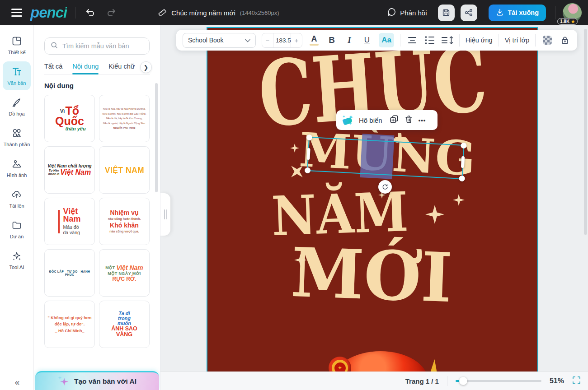  What do you see at coordinates (17, 195) in the screenshot?
I see `upload-icon` at bounding box center [17, 195].